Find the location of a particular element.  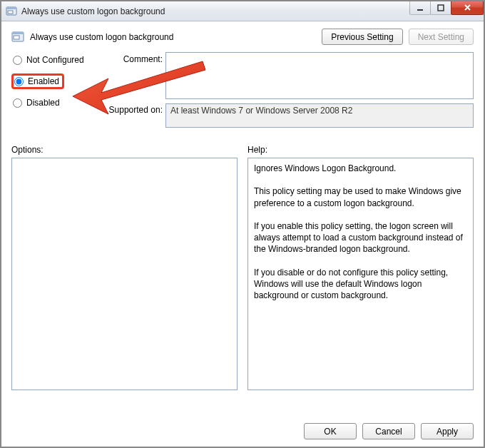

radio-disabled-label: Disabled is located at coordinates (43, 103).